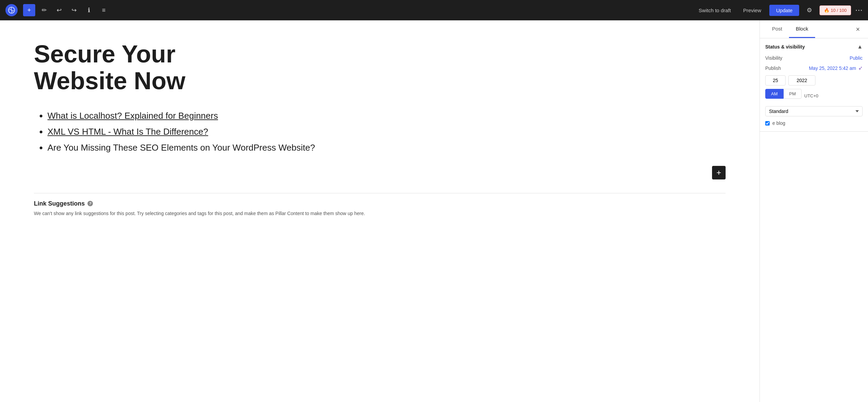 The height and width of the screenshot is (402, 868). What do you see at coordinates (814, 85) in the screenshot?
I see `status-visibility-section: Status & visibility ▲ Visibility Public …` at bounding box center [814, 85].